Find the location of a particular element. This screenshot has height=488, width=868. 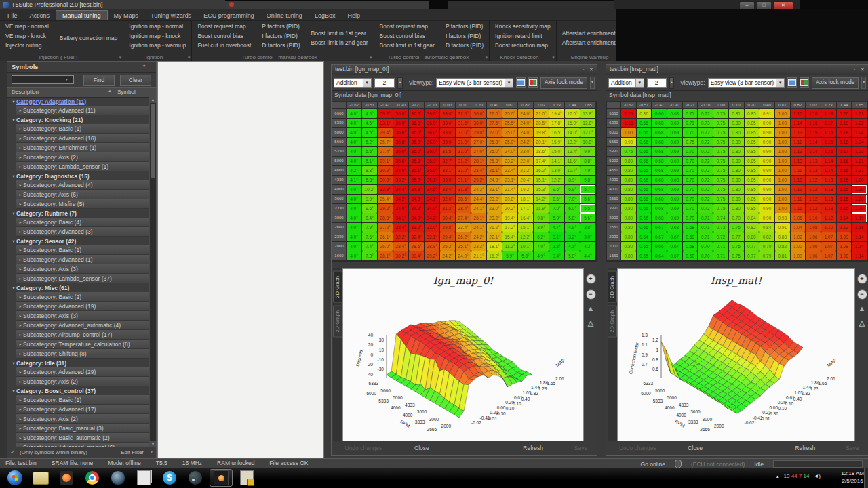

chevron-right-icon: ▸ is located at coordinates (20, 157).